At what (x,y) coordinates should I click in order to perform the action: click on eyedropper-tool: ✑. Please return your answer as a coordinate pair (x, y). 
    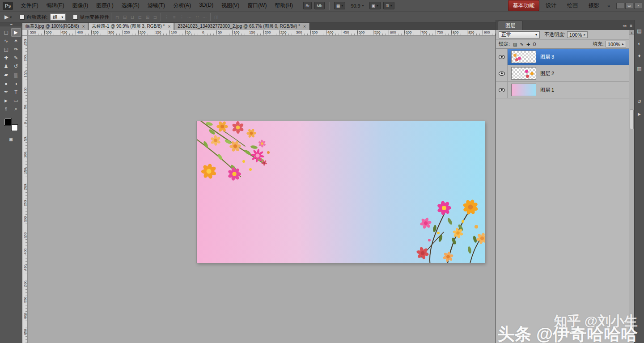
    Looking at the image, I should click on (16, 49).